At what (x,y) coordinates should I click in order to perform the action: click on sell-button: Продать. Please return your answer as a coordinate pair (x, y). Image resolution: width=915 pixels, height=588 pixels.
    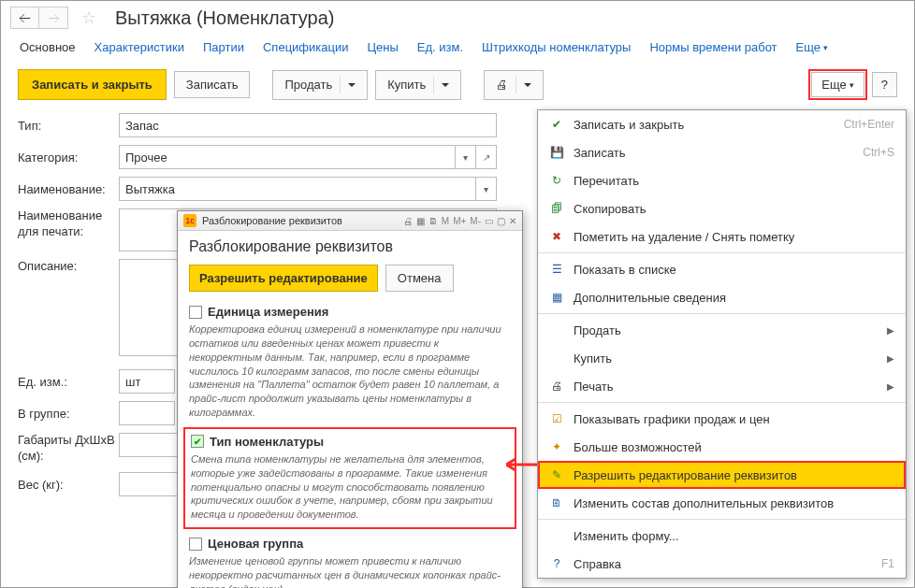
    Looking at the image, I should click on (320, 85).